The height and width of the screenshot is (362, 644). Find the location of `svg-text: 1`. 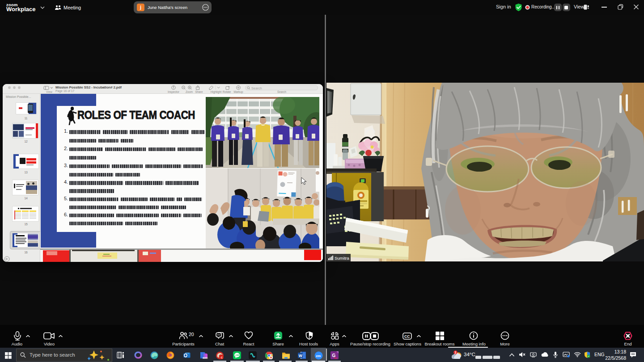

svg-text: 1 is located at coordinates (456, 352).